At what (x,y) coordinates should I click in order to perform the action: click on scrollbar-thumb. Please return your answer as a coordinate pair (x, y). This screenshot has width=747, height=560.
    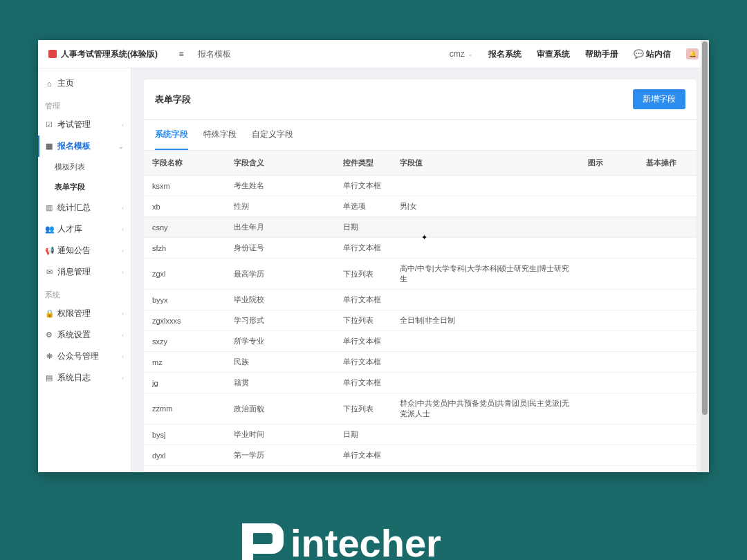
    Looking at the image, I should click on (705, 228).